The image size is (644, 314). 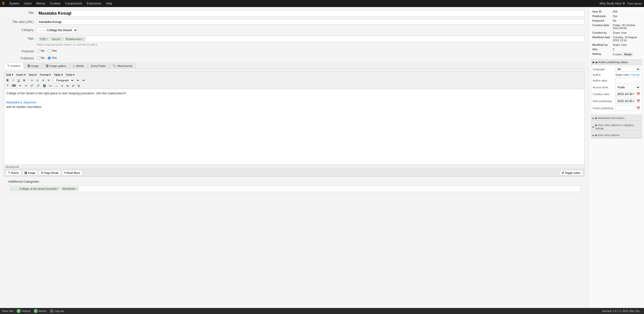 I want to click on author-publishing-content: Language All Author Super User Change, so click(x=616, y=90).